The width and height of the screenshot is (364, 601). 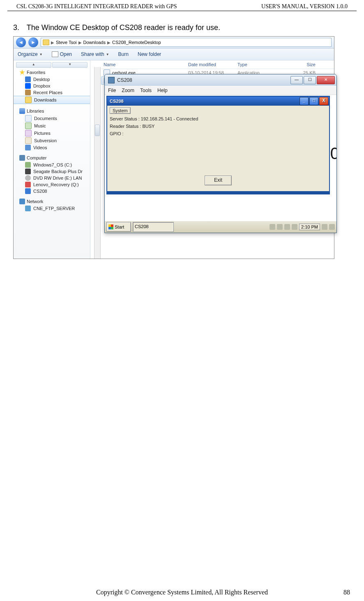 What do you see at coordinates (52, 79) in the screenshot?
I see `sidebar-item-desktop: Desktop` at bounding box center [52, 79].